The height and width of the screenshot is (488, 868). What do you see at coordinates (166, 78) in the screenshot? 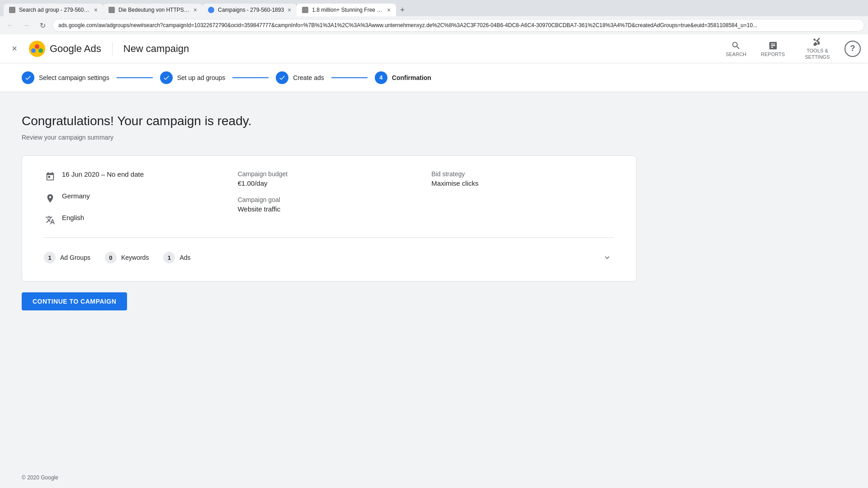
I see `step-2-circle` at bounding box center [166, 78].